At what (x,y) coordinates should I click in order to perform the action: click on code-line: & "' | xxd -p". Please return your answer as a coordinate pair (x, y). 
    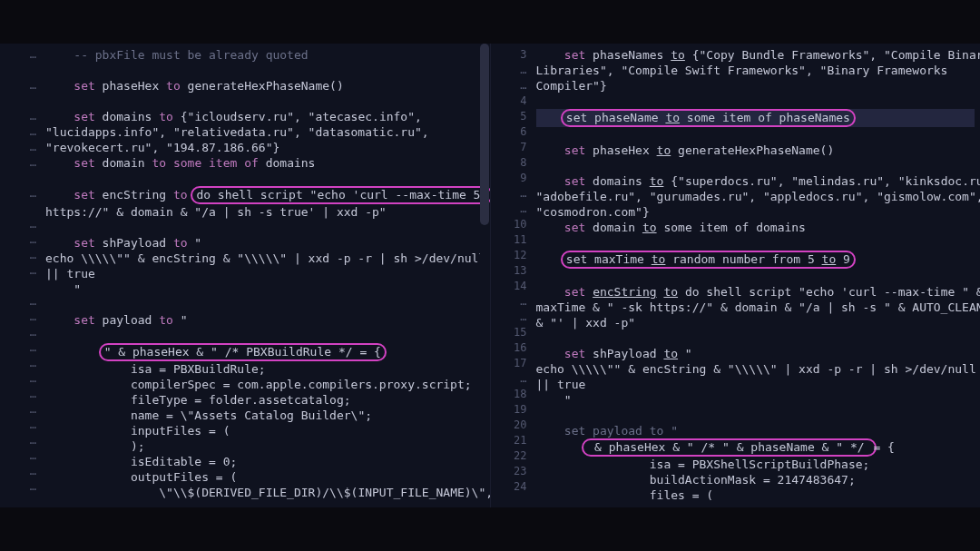
    Looking at the image, I should click on (756, 323).